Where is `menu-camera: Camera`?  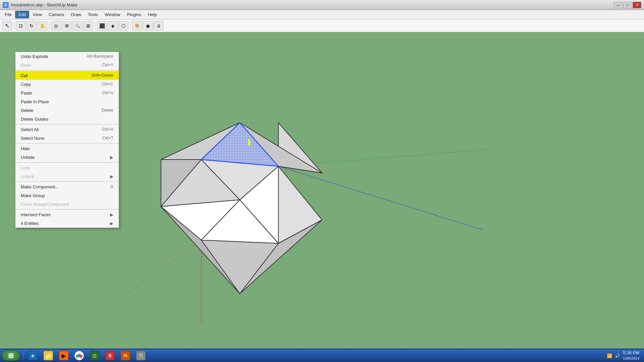
menu-camera: Camera is located at coordinates (56, 15).